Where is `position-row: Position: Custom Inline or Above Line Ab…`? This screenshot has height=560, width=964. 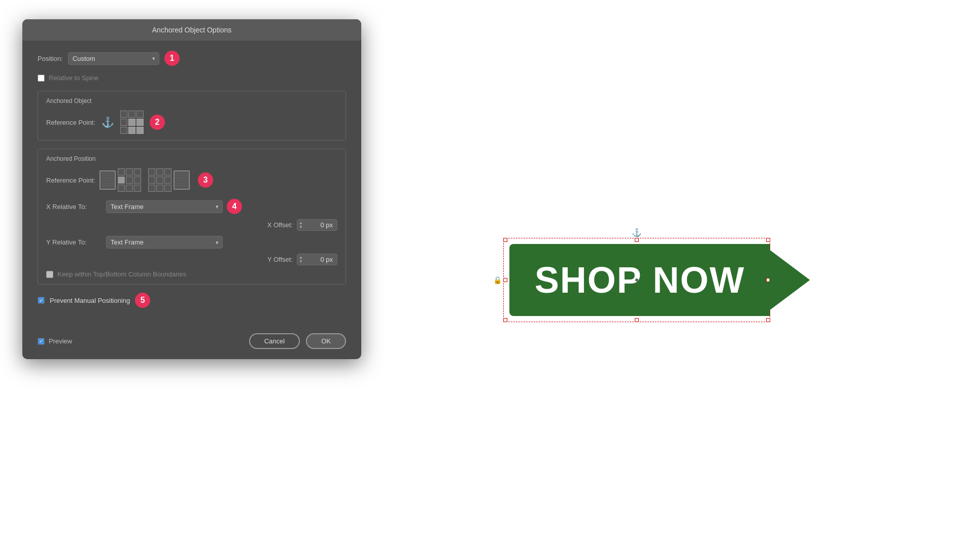
position-row: Position: Custom Inline or Above Line Ab… is located at coordinates (192, 58).